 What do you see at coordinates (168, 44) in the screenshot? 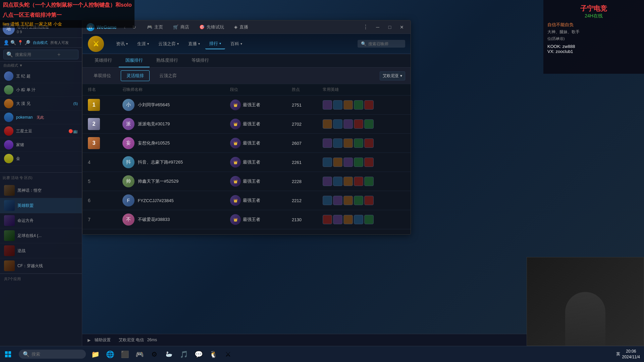
I see `lol-nav-tft: 云顶之弈 ▾` at bounding box center [168, 44].